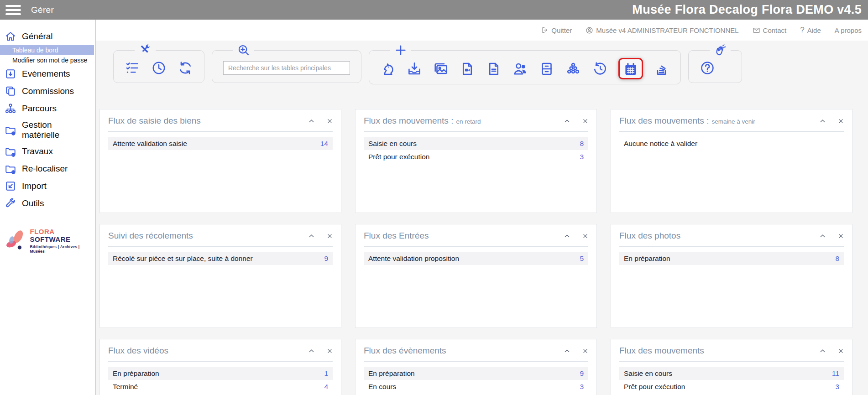 This screenshot has height=395, width=868. I want to click on flora-butterfly-icon, so click(16, 241).